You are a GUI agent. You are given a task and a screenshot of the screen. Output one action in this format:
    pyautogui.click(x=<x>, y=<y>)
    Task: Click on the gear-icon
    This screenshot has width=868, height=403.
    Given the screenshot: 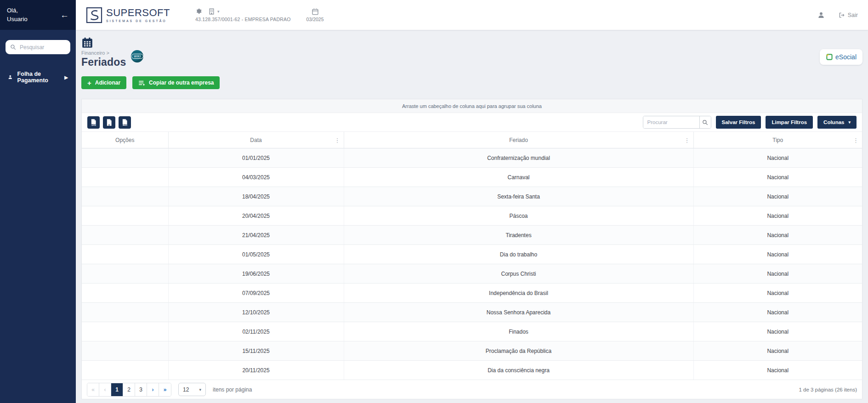 What is the action you would take?
    pyautogui.click(x=199, y=11)
    